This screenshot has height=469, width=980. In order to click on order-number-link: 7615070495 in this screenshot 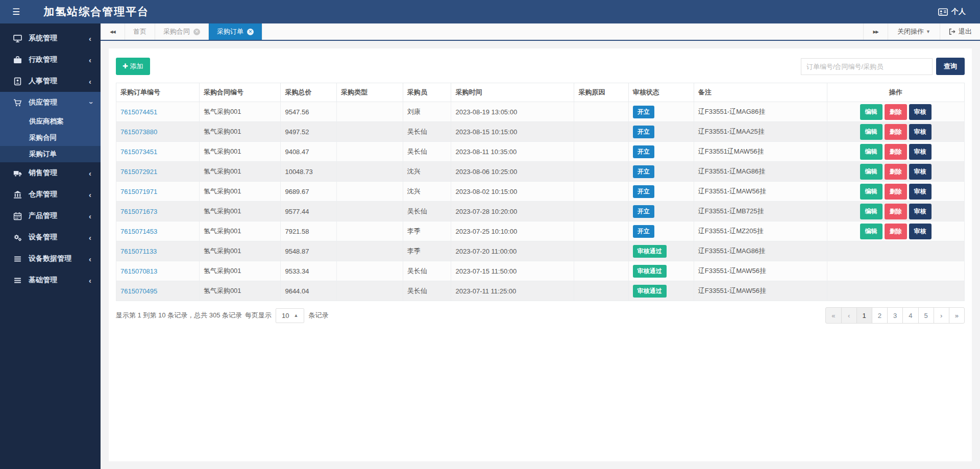, I will do `click(139, 291)`.